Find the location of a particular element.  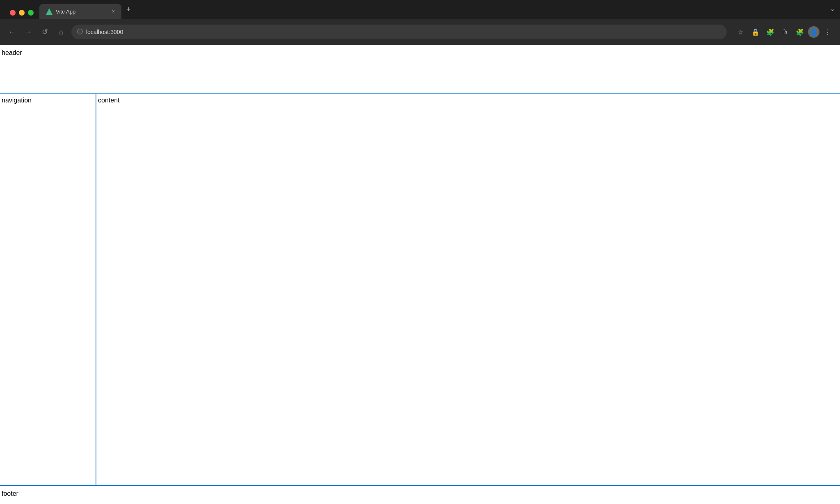

header-label: header is located at coordinates (12, 52).